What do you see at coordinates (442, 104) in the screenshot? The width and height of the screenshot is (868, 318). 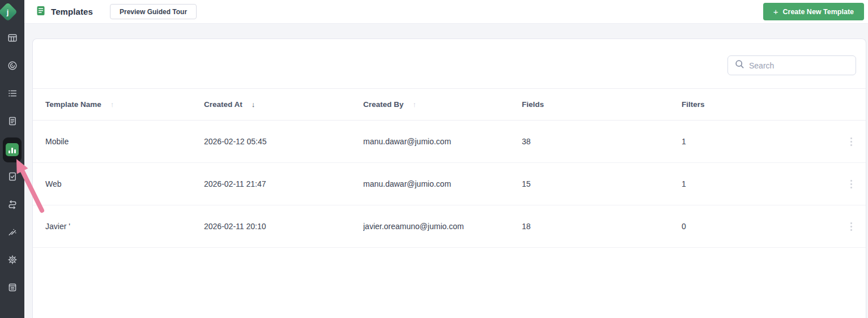 I see `column-header-created-by: Created By ↑` at bounding box center [442, 104].